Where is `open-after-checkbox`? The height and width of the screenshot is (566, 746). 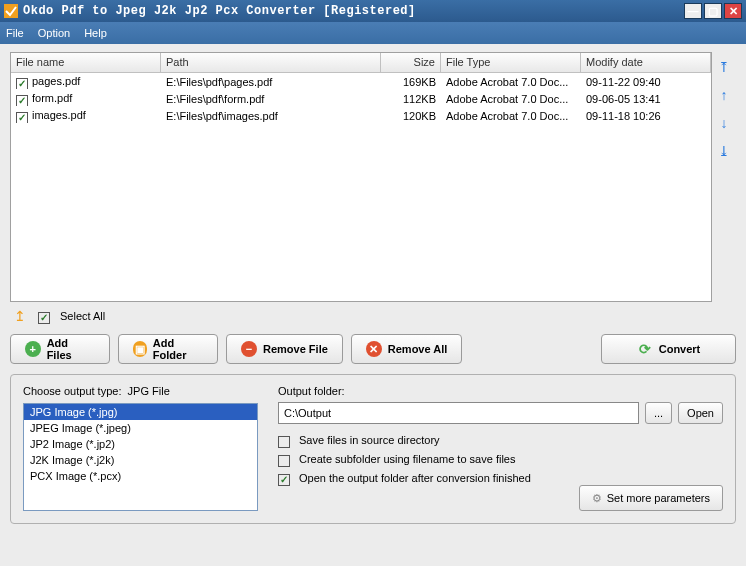
open-after-checkbox is located at coordinates (284, 480).